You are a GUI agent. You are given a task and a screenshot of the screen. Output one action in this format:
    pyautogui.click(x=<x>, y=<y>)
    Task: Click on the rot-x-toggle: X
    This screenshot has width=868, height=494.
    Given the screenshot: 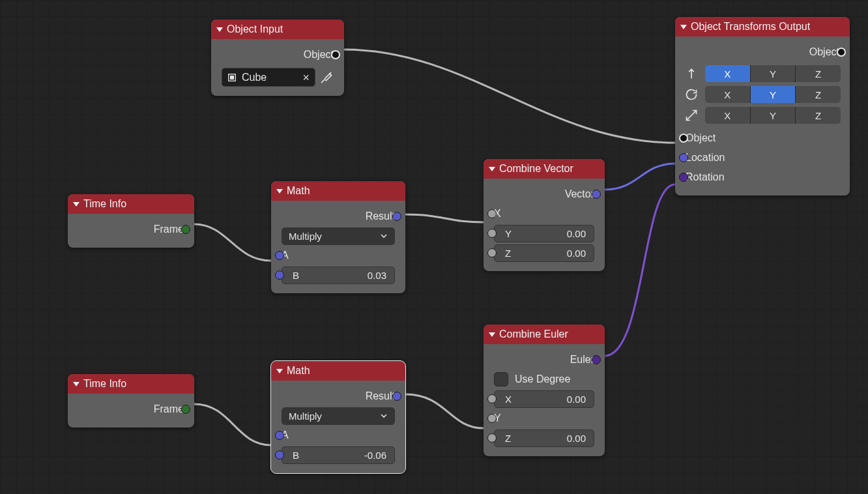 What is the action you would take?
    pyautogui.click(x=728, y=94)
    